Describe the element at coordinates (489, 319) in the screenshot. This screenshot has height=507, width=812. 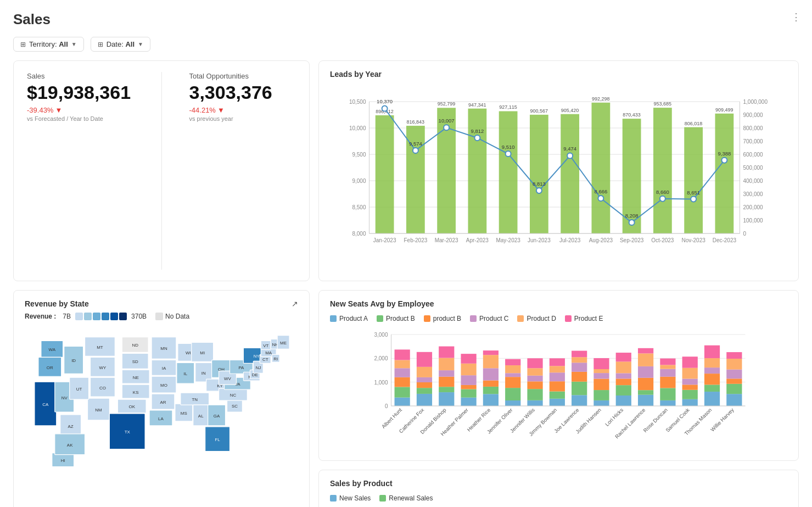
I see `legend-product-c: Product C` at that location.